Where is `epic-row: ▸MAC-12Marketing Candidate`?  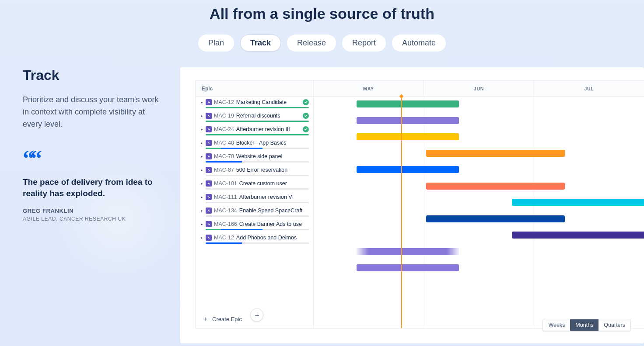 epic-row: ▸MAC-12Marketing Candidate is located at coordinates (255, 103).